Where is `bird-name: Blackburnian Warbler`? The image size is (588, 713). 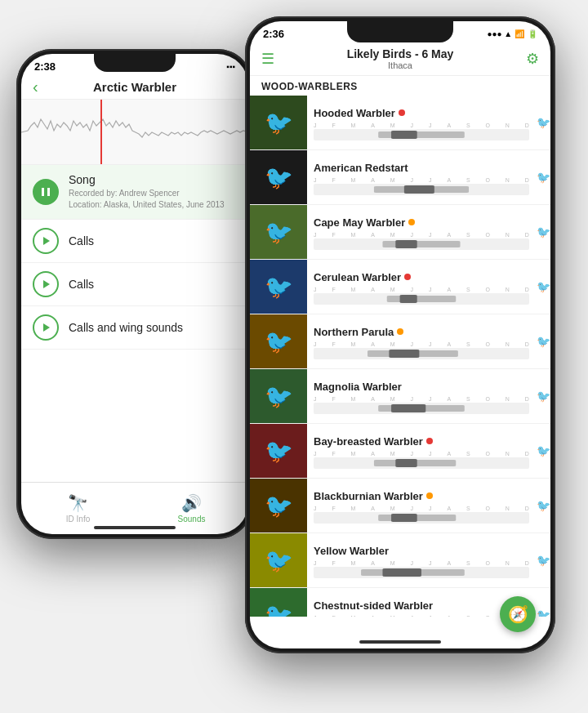 bird-name: Blackburnian Warbler is located at coordinates (368, 497).